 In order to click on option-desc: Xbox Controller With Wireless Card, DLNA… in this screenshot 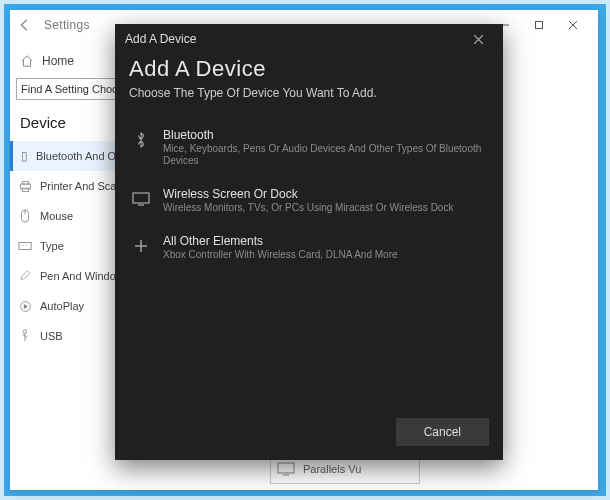, I will do `click(280, 255)`.